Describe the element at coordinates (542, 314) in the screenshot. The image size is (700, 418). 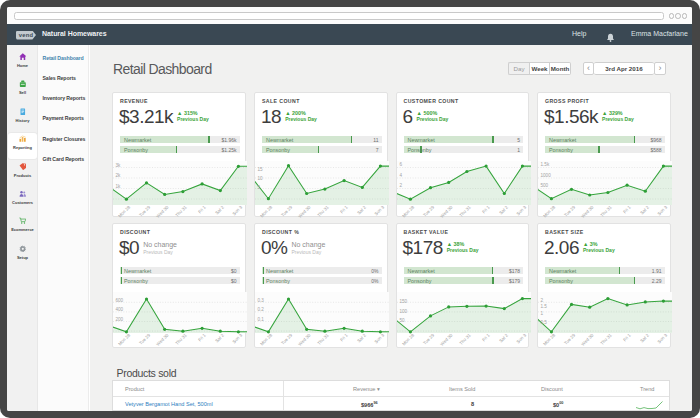
I see `svg-text: 1` at that location.